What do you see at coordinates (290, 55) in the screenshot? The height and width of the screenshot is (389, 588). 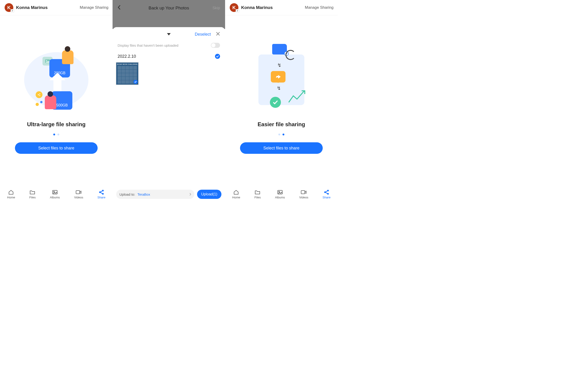 I see `ring-icon` at bounding box center [290, 55].